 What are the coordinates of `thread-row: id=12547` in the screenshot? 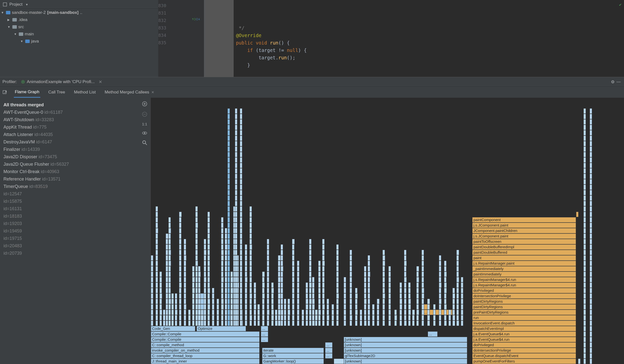 It's located at (70, 194).